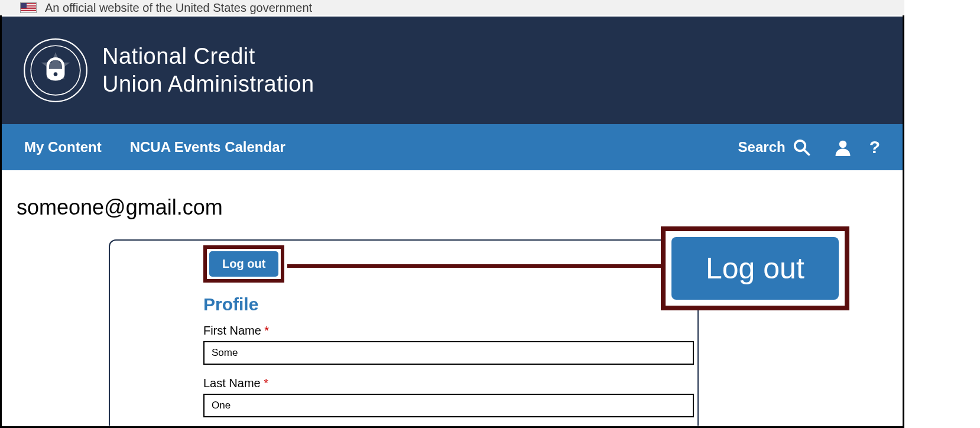 This screenshot has height=428, width=980. Describe the element at coordinates (774, 147) in the screenshot. I see `nav-search: Search` at that location.